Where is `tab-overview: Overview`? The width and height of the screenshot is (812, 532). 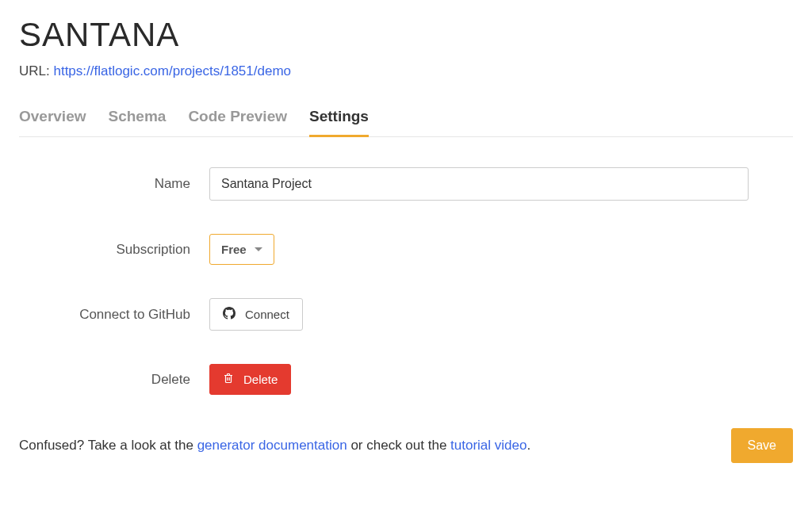
tab-overview: Overview is located at coordinates (52, 122).